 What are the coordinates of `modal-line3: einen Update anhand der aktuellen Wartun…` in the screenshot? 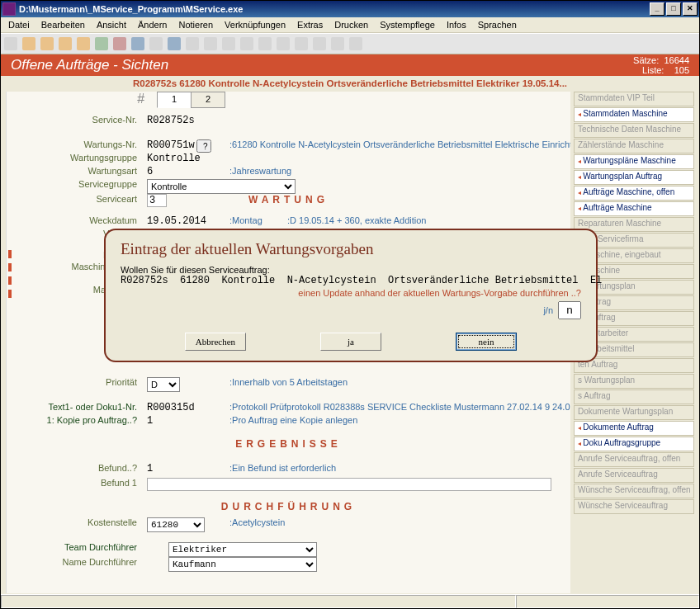 It's located at (439, 293).